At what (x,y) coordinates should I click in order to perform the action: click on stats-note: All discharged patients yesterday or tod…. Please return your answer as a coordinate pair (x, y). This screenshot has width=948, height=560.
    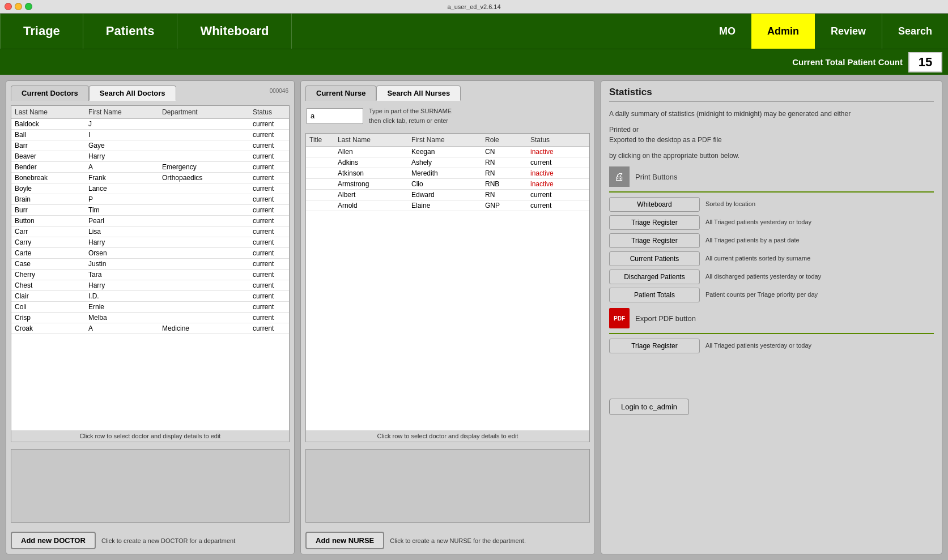
    Looking at the image, I should click on (763, 276).